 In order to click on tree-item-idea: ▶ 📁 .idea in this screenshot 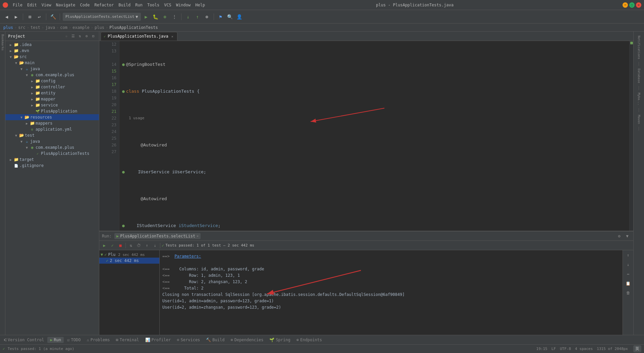, I will do `click(52, 45)`.